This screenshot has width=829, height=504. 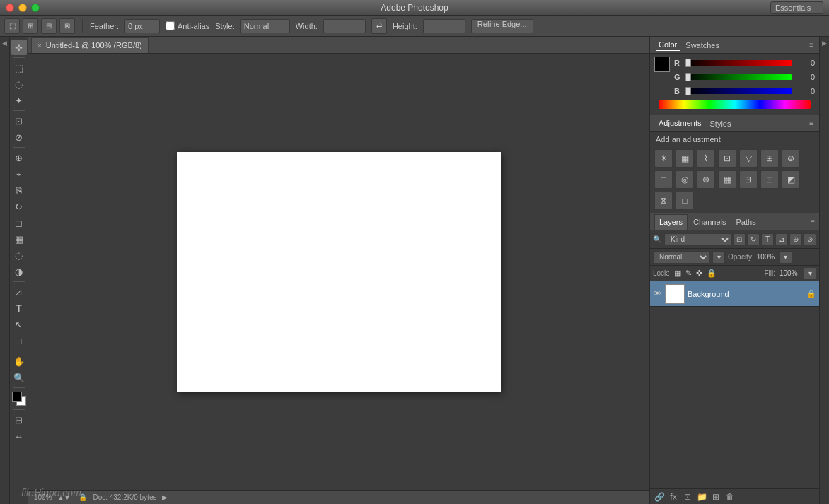 I want to click on vibrance-adj: ▽, so click(x=748, y=158).